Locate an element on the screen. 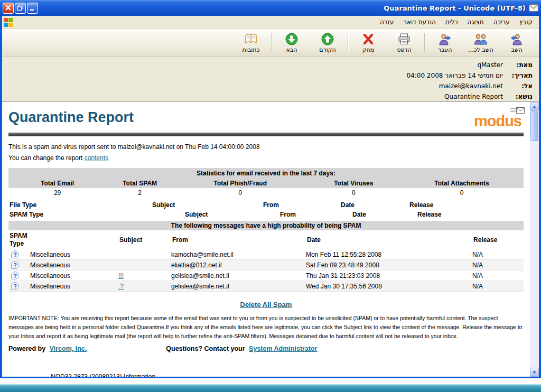  taskbar-edge is located at coordinates (270, 388).